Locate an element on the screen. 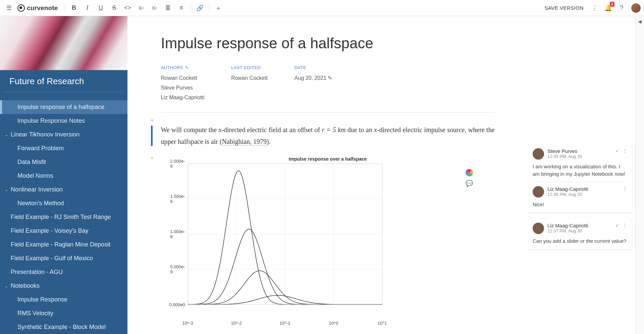 The height and width of the screenshot is (334, 644). sidebar-item: Impulse Response is located at coordinates (64, 300).